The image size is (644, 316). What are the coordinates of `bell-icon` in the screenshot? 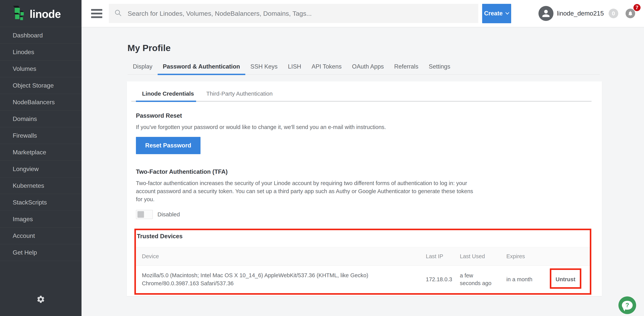 It's located at (630, 13).